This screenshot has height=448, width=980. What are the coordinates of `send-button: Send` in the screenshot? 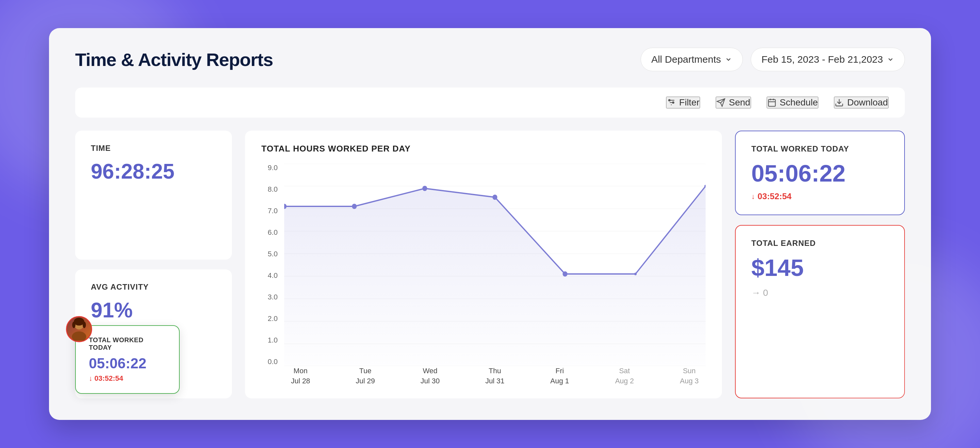 It's located at (733, 103).